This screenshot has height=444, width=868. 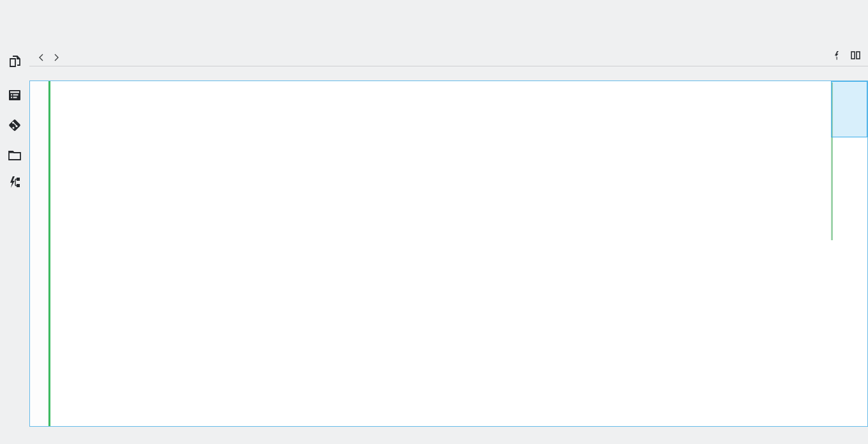 I want to click on tab-scroll-right-button, so click(x=56, y=57).